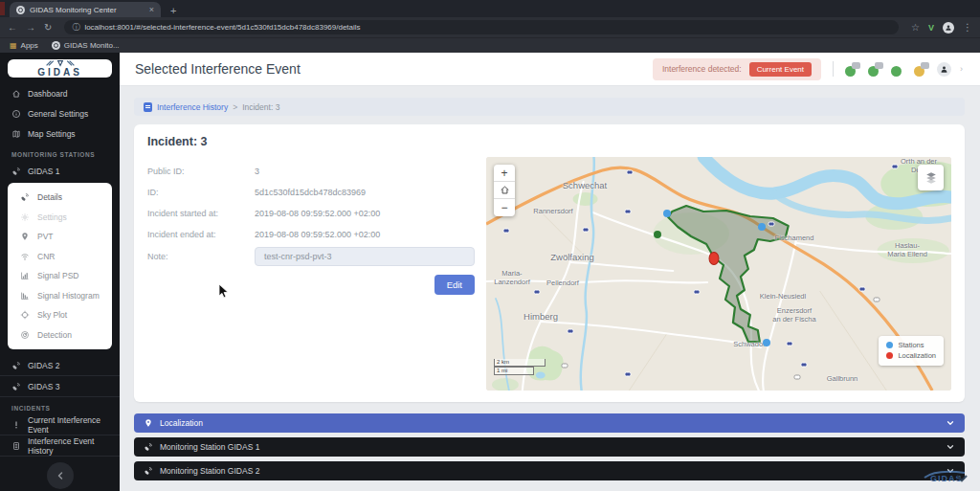 The height and width of the screenshot is (491, 980). What do you see at coordinates (455, 285) in the screenshot?
I see `edit-button: Edit` at bounding box center [455, 285].